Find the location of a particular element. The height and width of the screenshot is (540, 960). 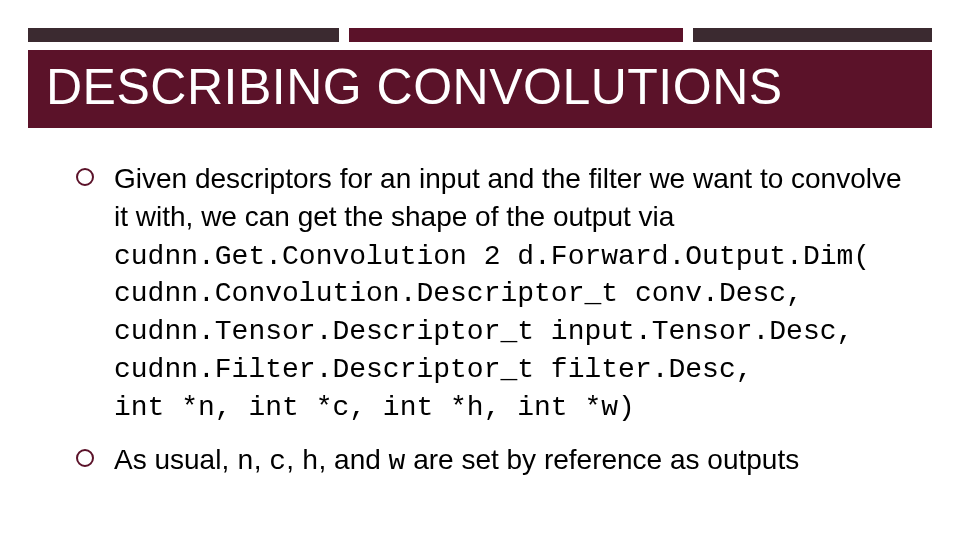

bullet-text: As usual, is located at coordinates (176, 460).